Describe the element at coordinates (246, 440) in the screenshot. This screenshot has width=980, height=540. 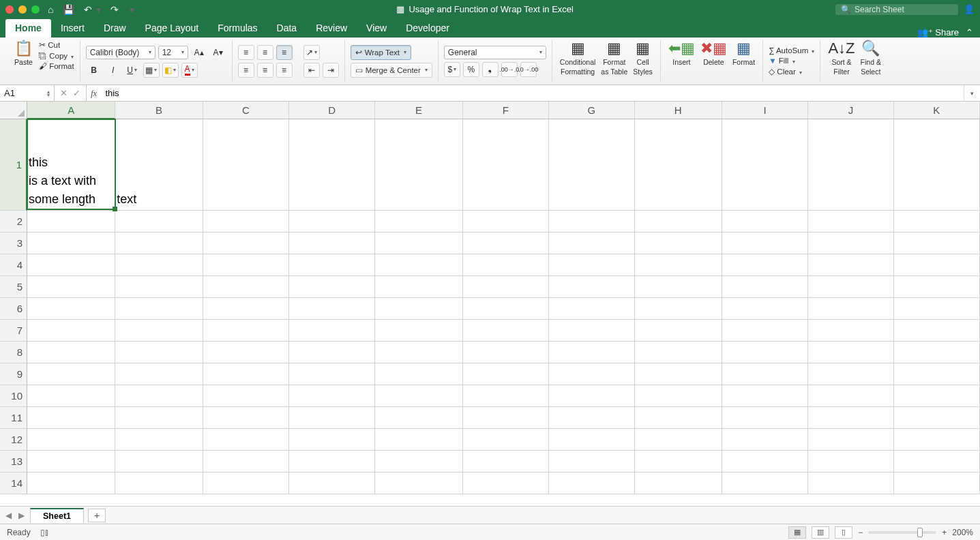
I see `cell-C12` at that location.